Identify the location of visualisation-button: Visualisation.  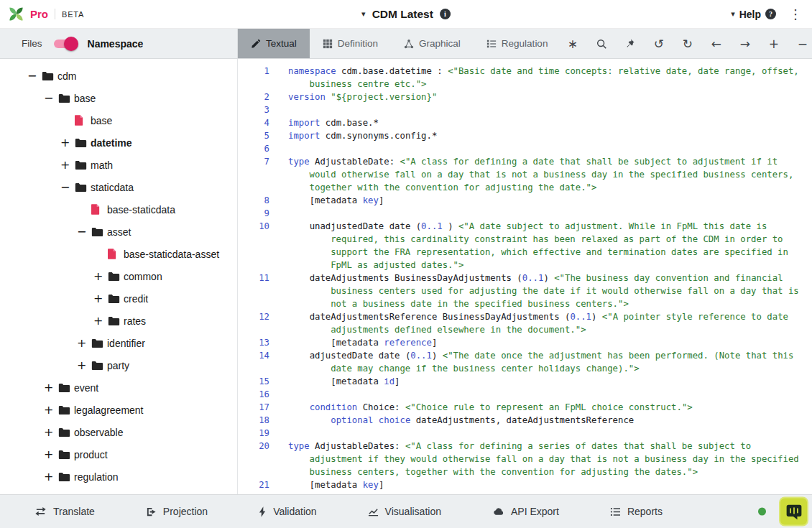
(405, 511).